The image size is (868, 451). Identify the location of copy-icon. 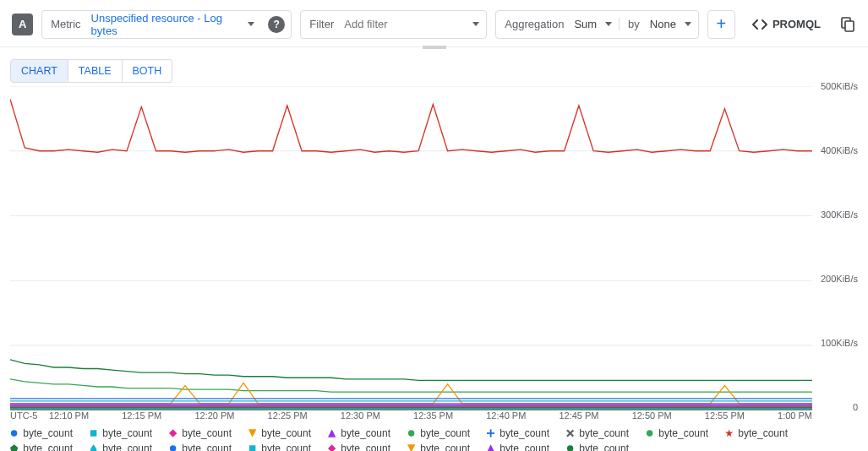
(848, 24).